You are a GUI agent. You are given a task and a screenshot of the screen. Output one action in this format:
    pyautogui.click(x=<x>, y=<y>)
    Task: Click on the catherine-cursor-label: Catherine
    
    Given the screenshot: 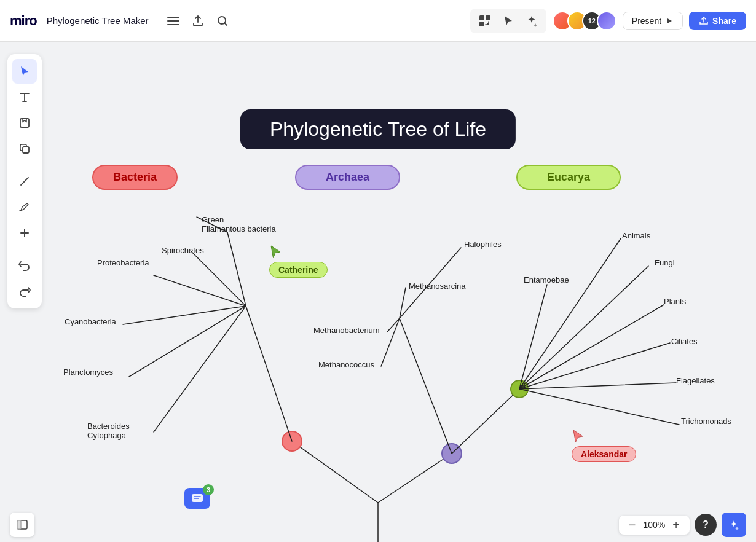 What is the action you would take?
    pyautogui.click(x=299, y=270)
    